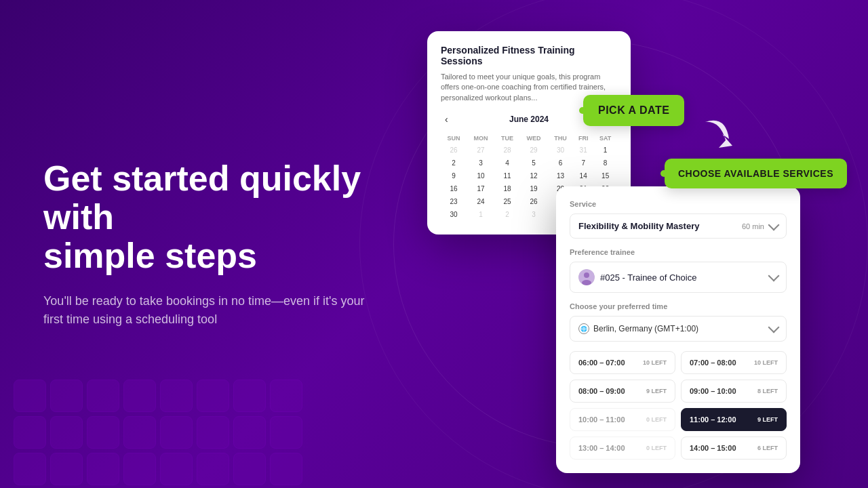 The height and width of the screenshot is (488, 868). I want to click on timezone-left: 🌐 Berlin, Germany (GMT+1:00), so click(639, 329).